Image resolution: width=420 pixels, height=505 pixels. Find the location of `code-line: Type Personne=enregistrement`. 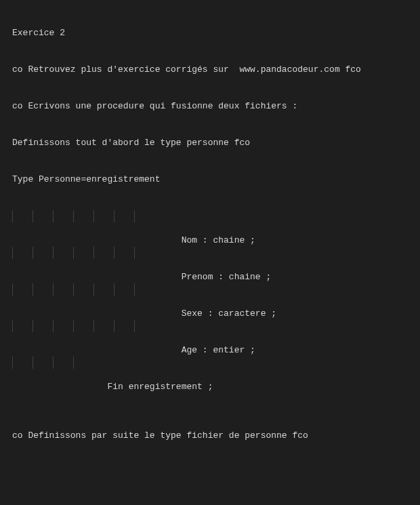

code-line: Type Personne=enregistrement is located at coordinates (216, 180).